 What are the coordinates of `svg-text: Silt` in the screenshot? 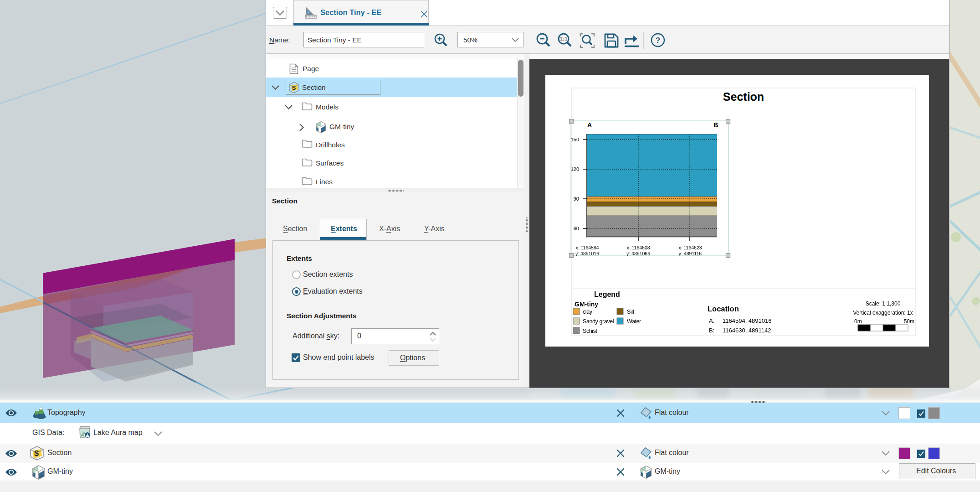 It's located at (631, 312).